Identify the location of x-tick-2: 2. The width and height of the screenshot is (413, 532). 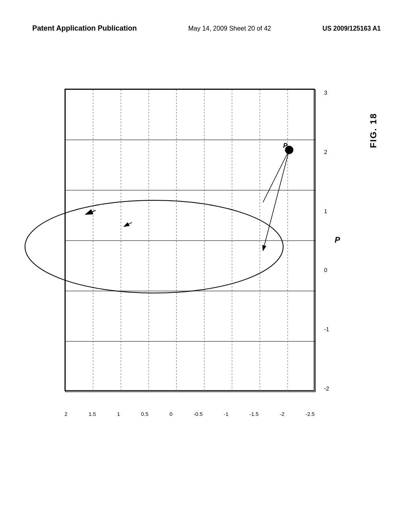
(66, 414).